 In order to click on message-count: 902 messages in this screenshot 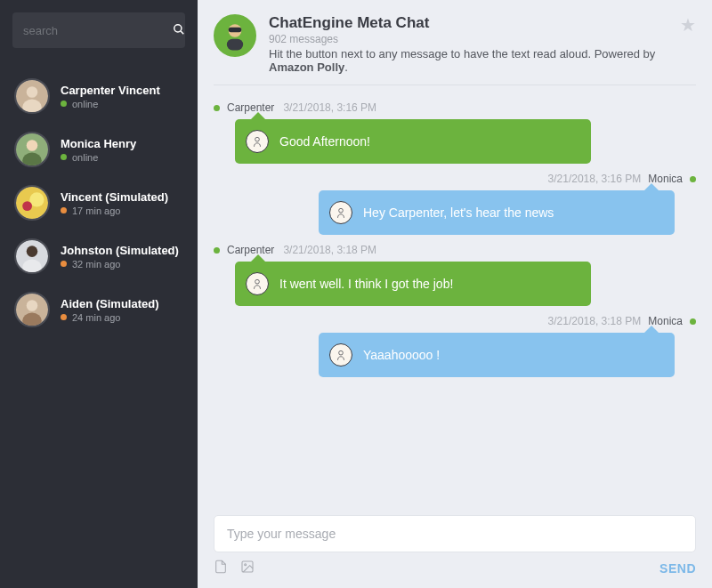, I will do `click(471, 39)`.